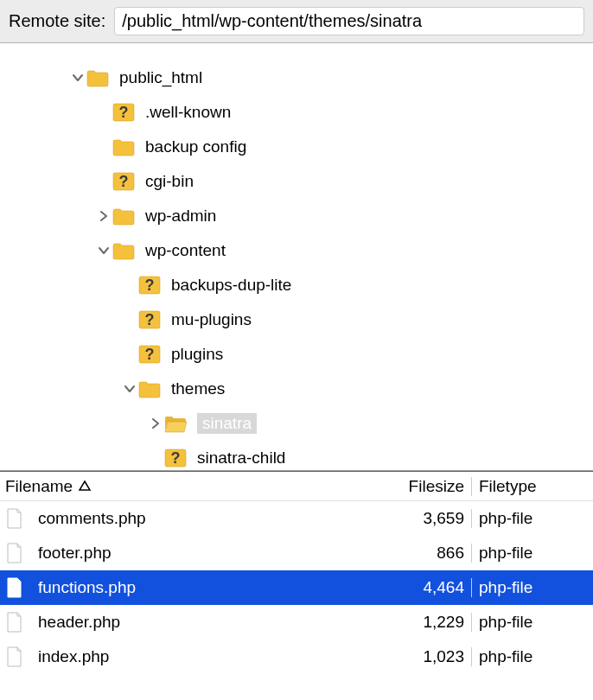 This screenshot has height=700, width=593. I want to click on tree-item: backups-dup-lite, so click(296, 285).